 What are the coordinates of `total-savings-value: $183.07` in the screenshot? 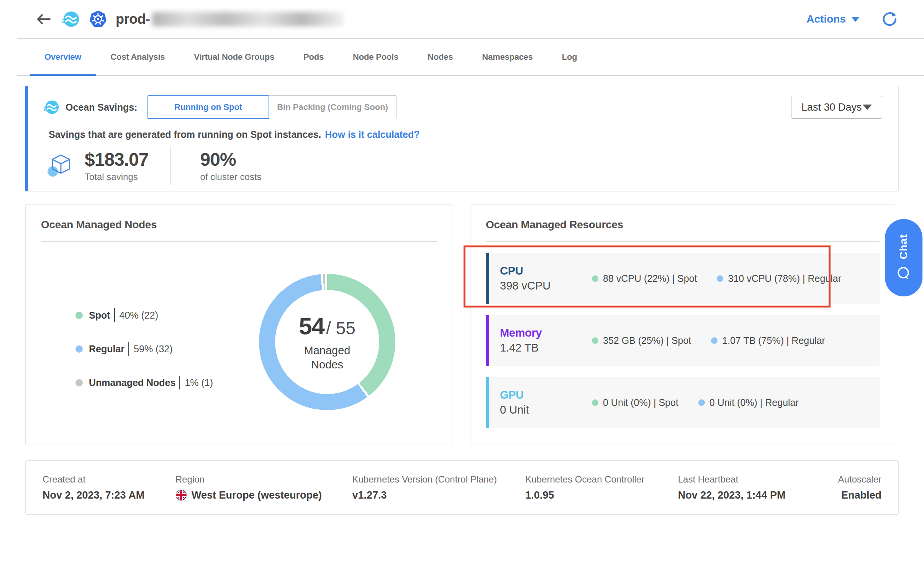 It's located at (116, 159).